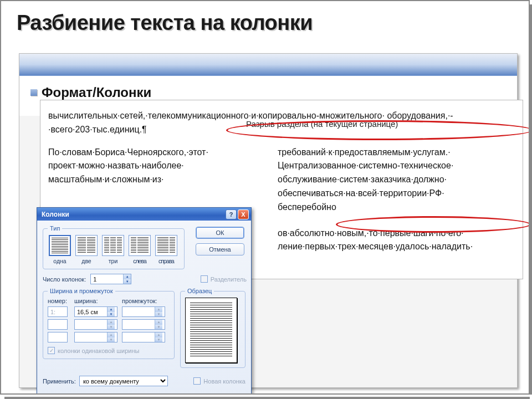 This screenshot has width=532, height=399. What do you see at coordinates (200, 291) in the screenshot?
I see `group-sample-label: Образец` at bounding box center [200, 291].